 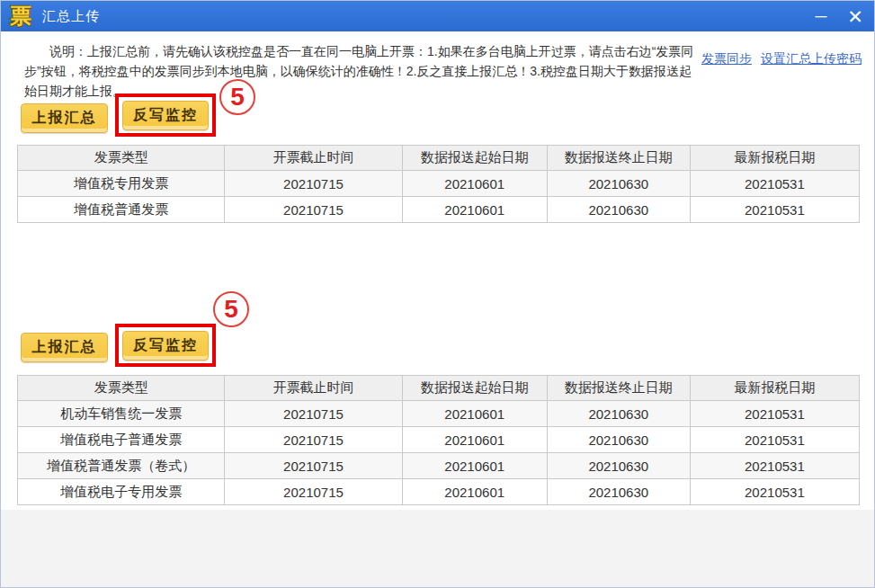 What do you see at coordinates (785, 59) in the screenshot?
I see `top-links: 发票同步 设置汇总上传密码` at bounding box center [785, 59].